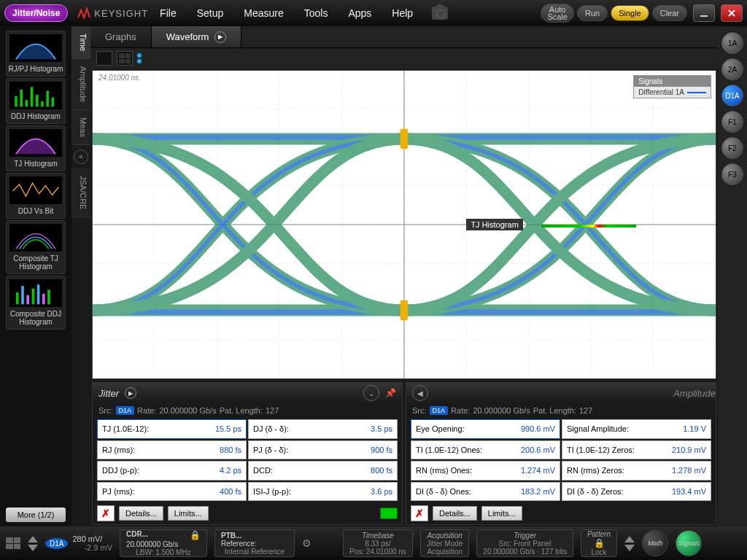 The height and width of the screenshot is (560, 747). What do you see at coordinates (732, 174) in the screenshot?
I see `channel-f3: F3` at bounding box center [732, 174].